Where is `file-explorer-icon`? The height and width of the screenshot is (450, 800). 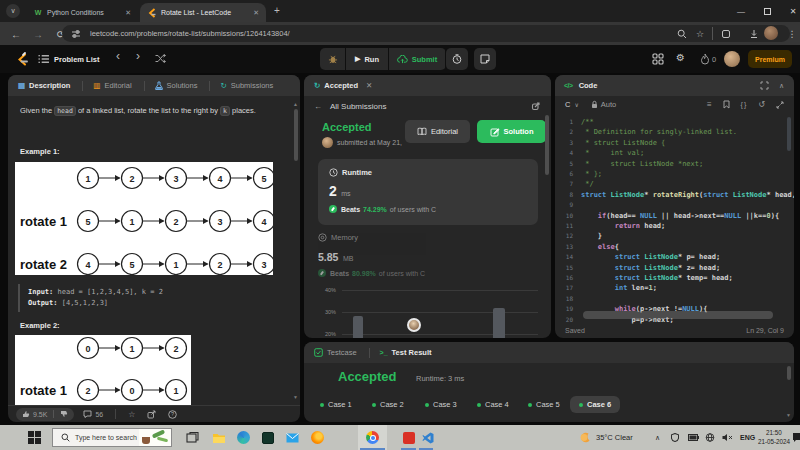
file-explorer-icon is located at coordinates (218, 438).